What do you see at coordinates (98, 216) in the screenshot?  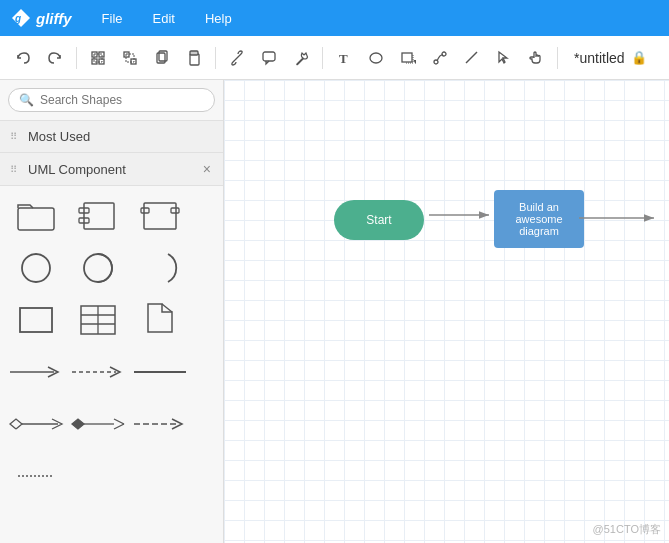 I see `shape-component` at bounding box center [98, 216].